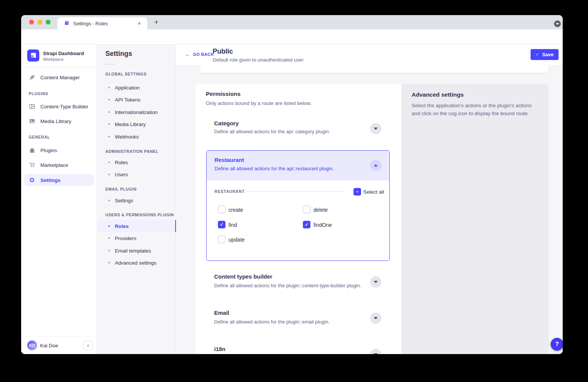  I want to click on subnav-item-label: API Tokens, so click(128, 100).